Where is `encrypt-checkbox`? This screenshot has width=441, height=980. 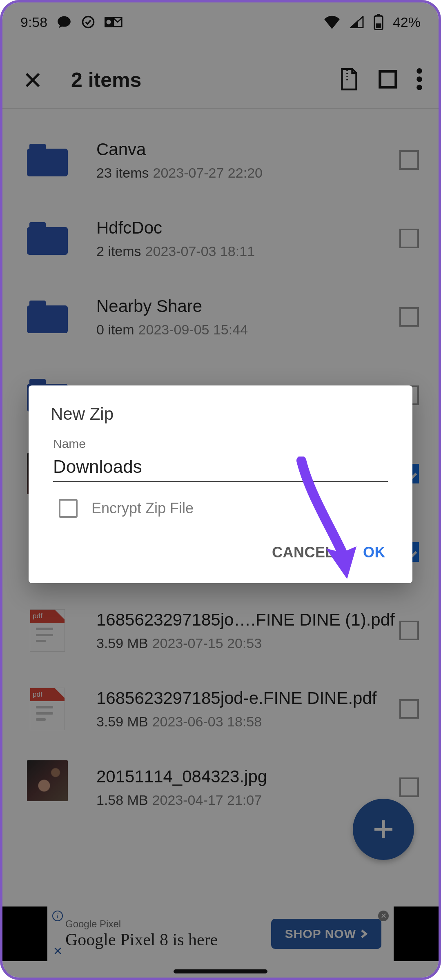 encrypt-checkbox is located at coordinates (68, 508).